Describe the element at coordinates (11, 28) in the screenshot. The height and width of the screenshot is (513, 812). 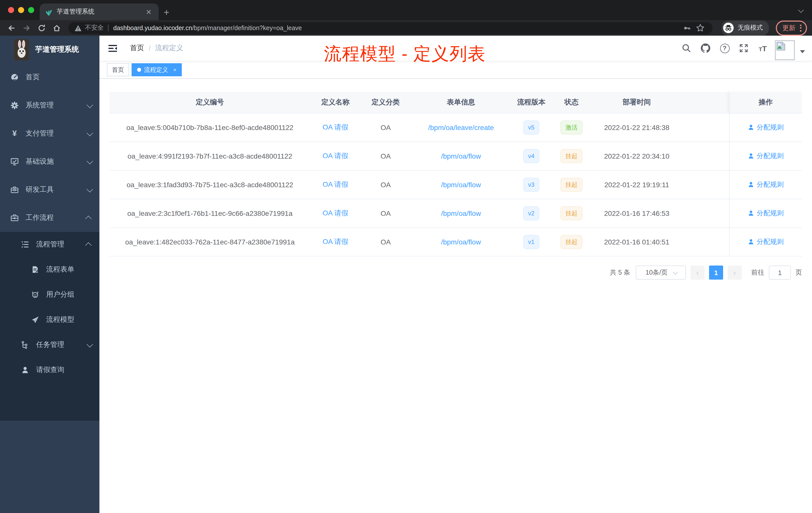
I see `back-button` at that location.